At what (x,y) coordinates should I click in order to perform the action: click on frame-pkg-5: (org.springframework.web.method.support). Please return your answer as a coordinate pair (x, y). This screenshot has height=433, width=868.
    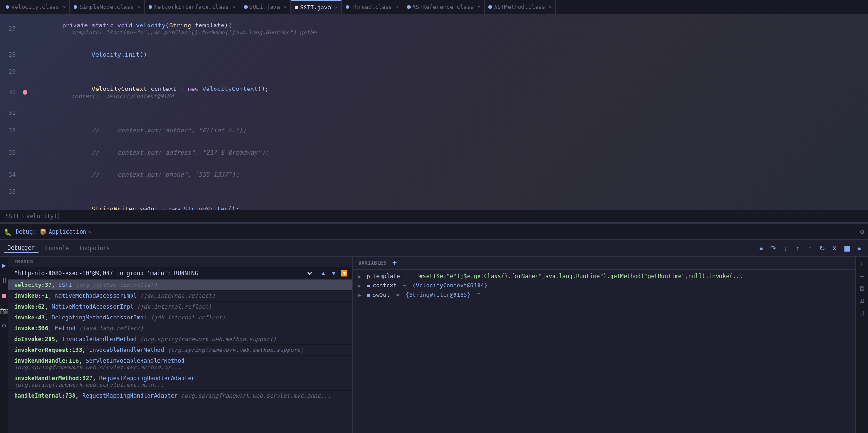
    Looking at the image, I should click on (208, 339).